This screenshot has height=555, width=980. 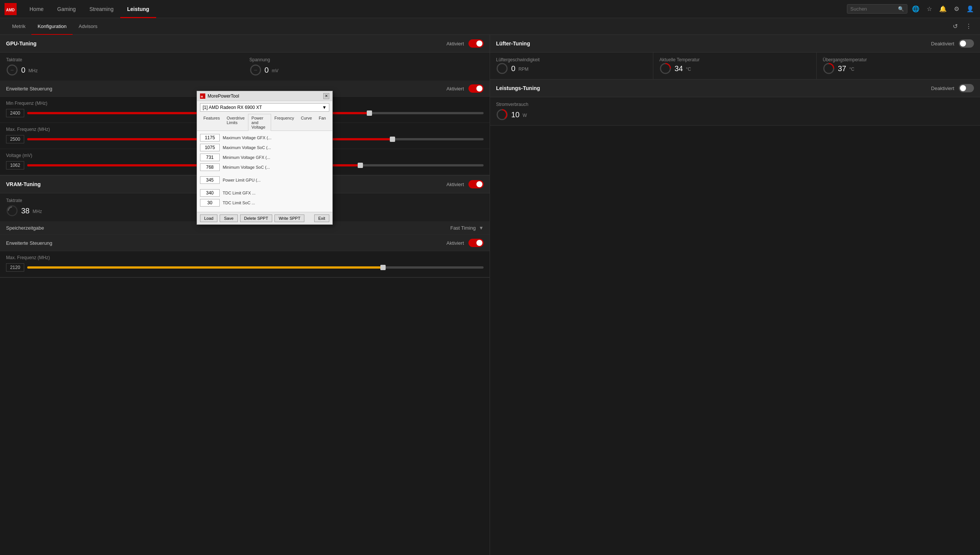 I want to click on leistungs-toggle, so click(x=966, y=88).